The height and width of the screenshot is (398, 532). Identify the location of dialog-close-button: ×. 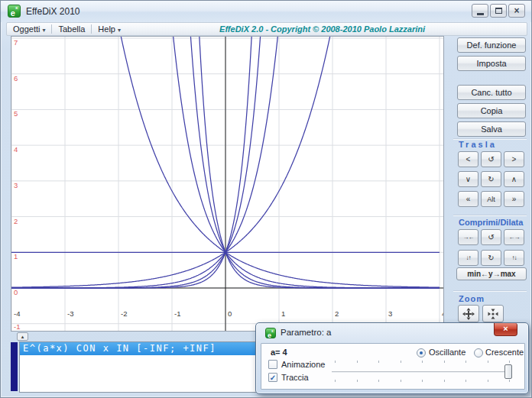
(506, 330).